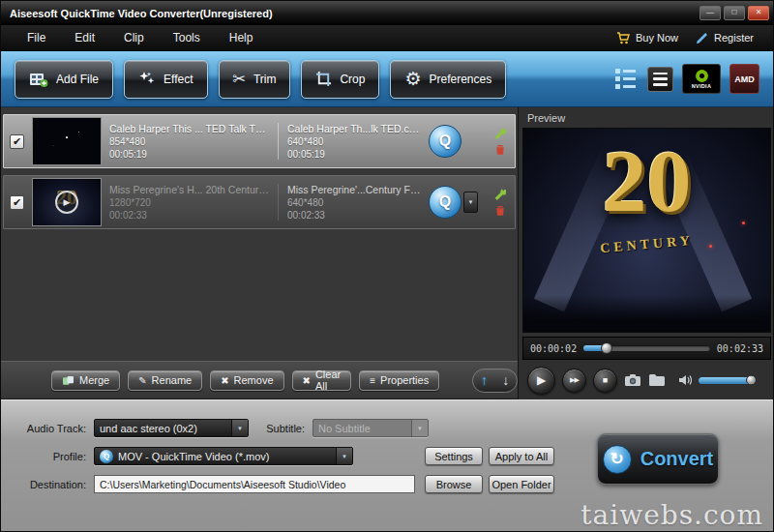 This screenshot has height=532, width=774. Describe the element at coordinates (134, 38) in the screenshot. I see `menu-clip: Clip` at that location.